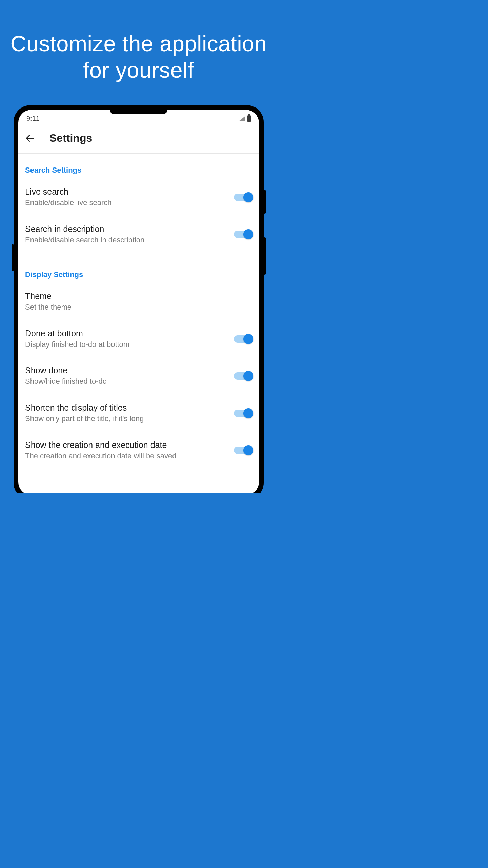  What do you see at coordinates (243, 413) in the screenshot?
I see `toggle-shorten-titles` at bounding box center [243, 413].